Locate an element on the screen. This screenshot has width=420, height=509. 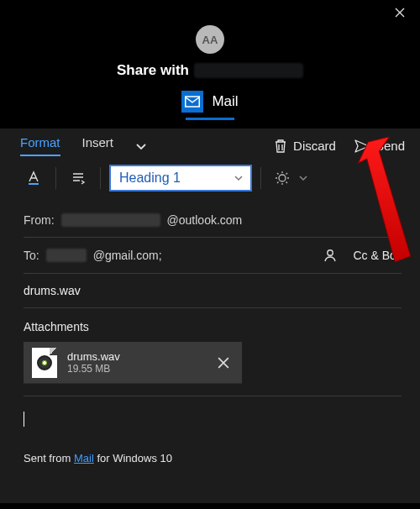
audio-disc-icon is located at coordinates (45, 363).